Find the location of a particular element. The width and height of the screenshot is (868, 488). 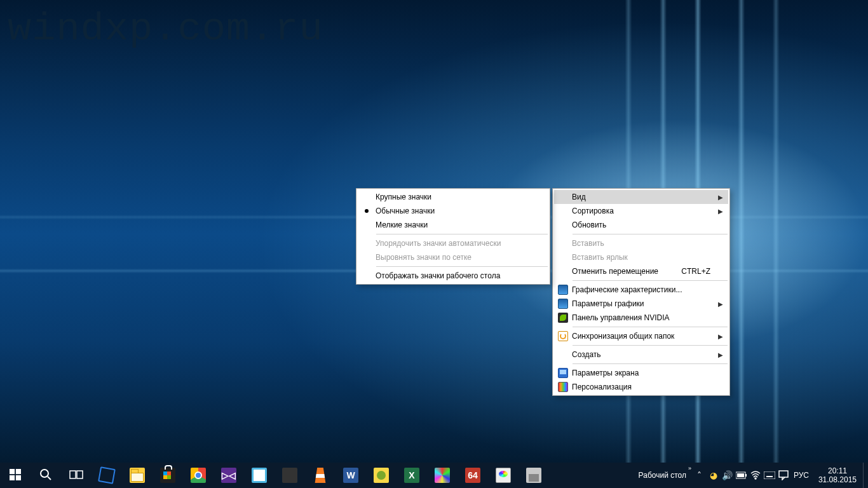

taskbar-app-visual-studio: ▷◁ is located at coordinates (229, 475).